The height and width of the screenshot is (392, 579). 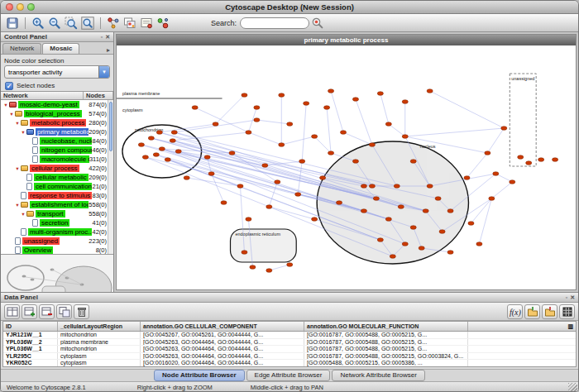 What do you see at coordinates (290, 349) in the screenshot?
I see `table-row-ypl036w-1: YPL036W__1mitochondrion[GO:0045263, GO:0…` at bounding box center [290, 349].